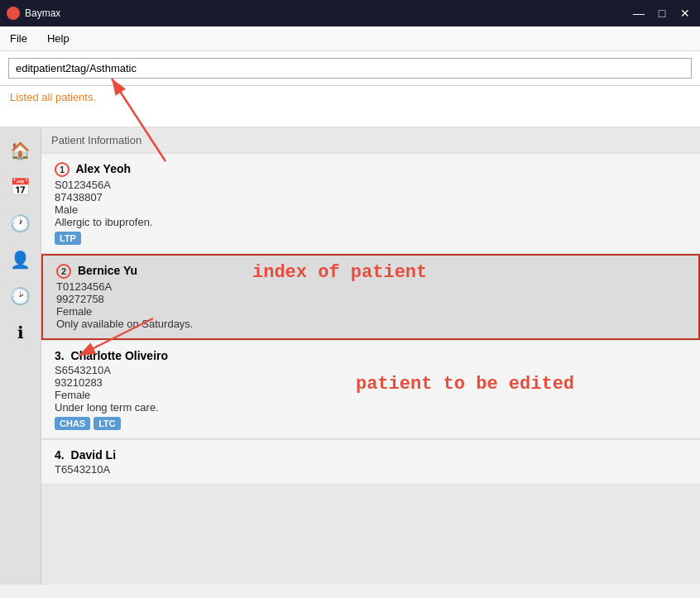 The width and height of the screenshot is (700, 598). I want to click on sidebar: 🏠 📅 🕐 👤 🕑 ℹ, so click(21, 356).